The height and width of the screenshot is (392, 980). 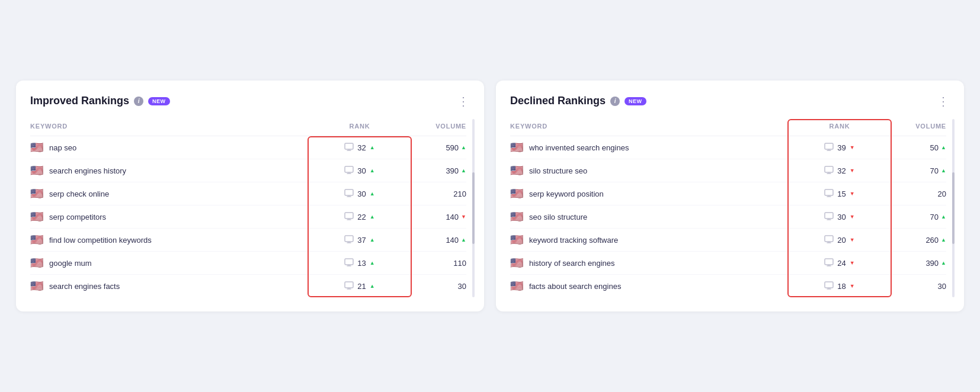 What do you see at coordinates (437, 148) in the screenshot?
I see `volume-cell: 590▲` at bounding box center [437, 148].